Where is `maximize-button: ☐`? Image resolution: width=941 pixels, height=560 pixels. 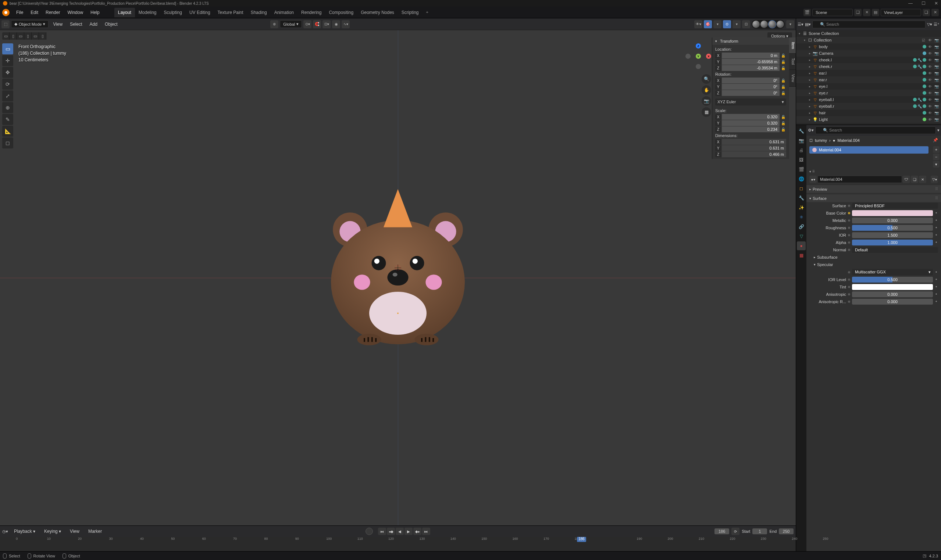 maximize-button: ☐ is located at coordinates (924, 3).